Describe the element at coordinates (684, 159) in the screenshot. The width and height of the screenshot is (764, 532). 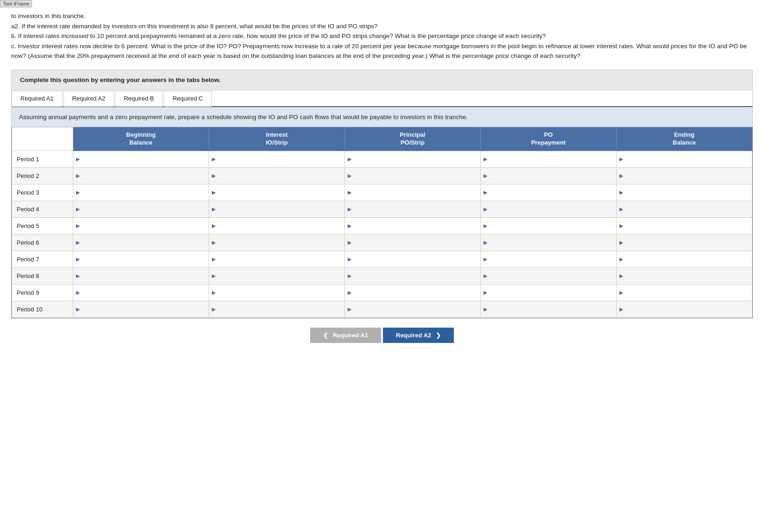
I see `cell-ending-balance-1: ▶` at that location.